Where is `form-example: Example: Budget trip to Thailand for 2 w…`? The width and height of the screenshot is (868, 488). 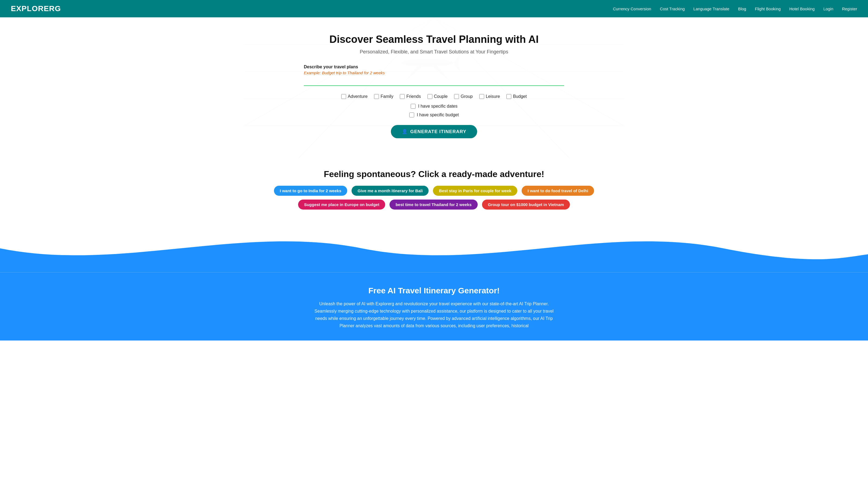 form-example: Example: Budget trip to Thailand for 2 w… is located at coordinates (434, 73).